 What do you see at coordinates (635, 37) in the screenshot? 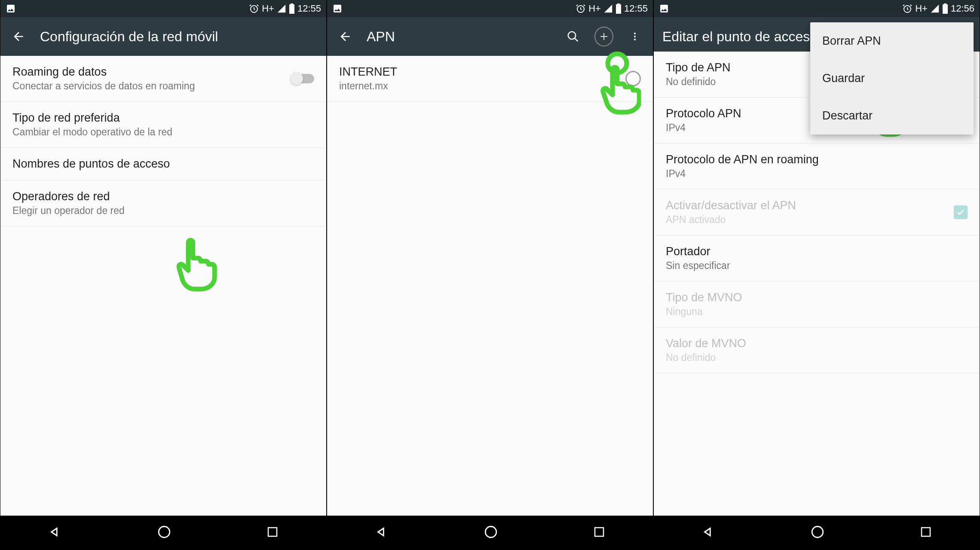
I see `overflow-menu-button` at bounding box center [635, 37].